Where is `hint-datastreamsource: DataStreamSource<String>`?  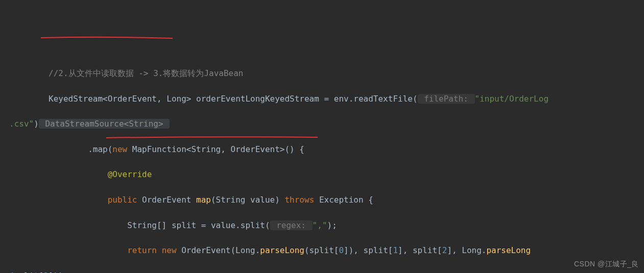 hint-datastreamsource: DataStreamSource<String> is located at coordinates (104, 123).